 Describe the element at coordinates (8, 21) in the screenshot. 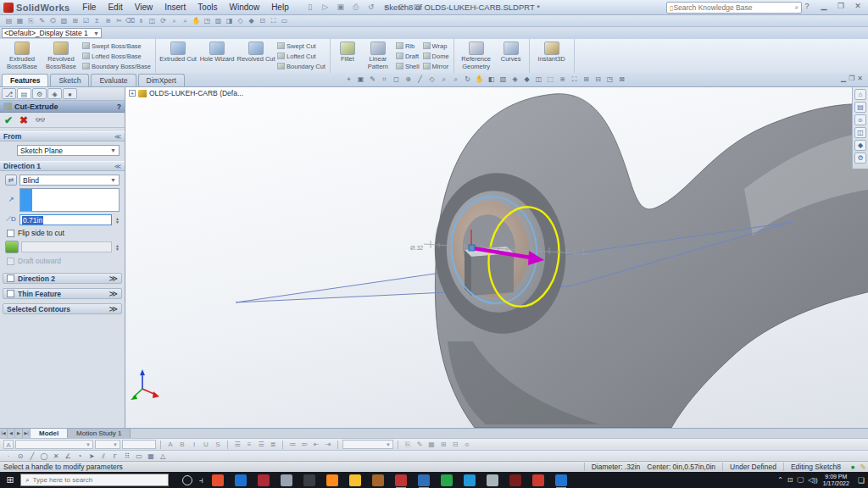

I see `toolbar-icon: ▤` at that location.